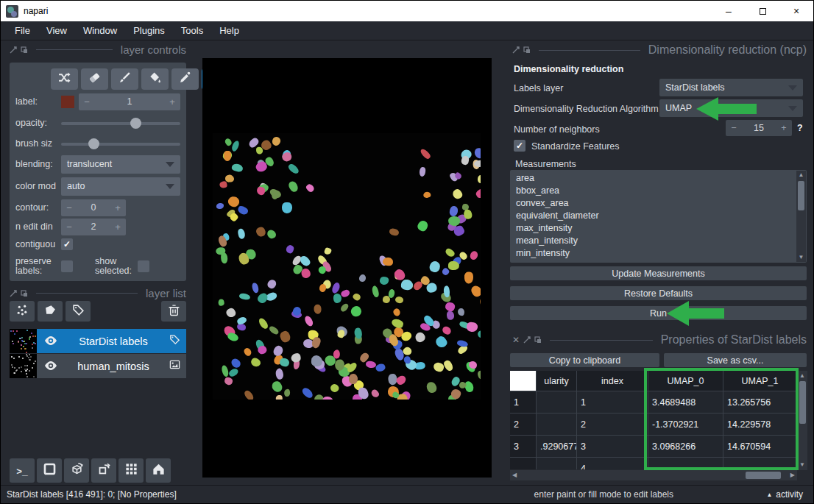 This screenshot has height=504, width=814. What do you see at coordinates (661, 241) in the screenshot?
I see `measurement-item: mean_intensity` at bounding box center [661, 241].